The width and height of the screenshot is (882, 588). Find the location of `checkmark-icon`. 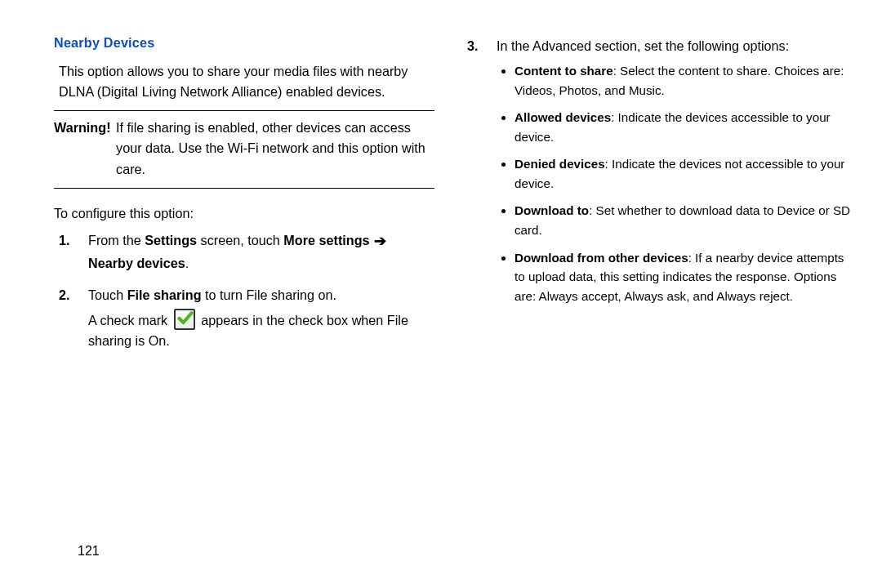

checkmark-icon is located at coordinates (185, 319).